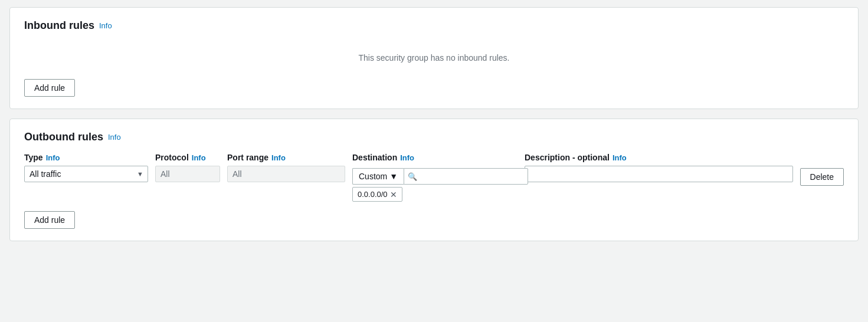 The image size is (868, 322). I want to click on destination-tag-row: 0.0.0.0/0 ✕, so click(435, 195).